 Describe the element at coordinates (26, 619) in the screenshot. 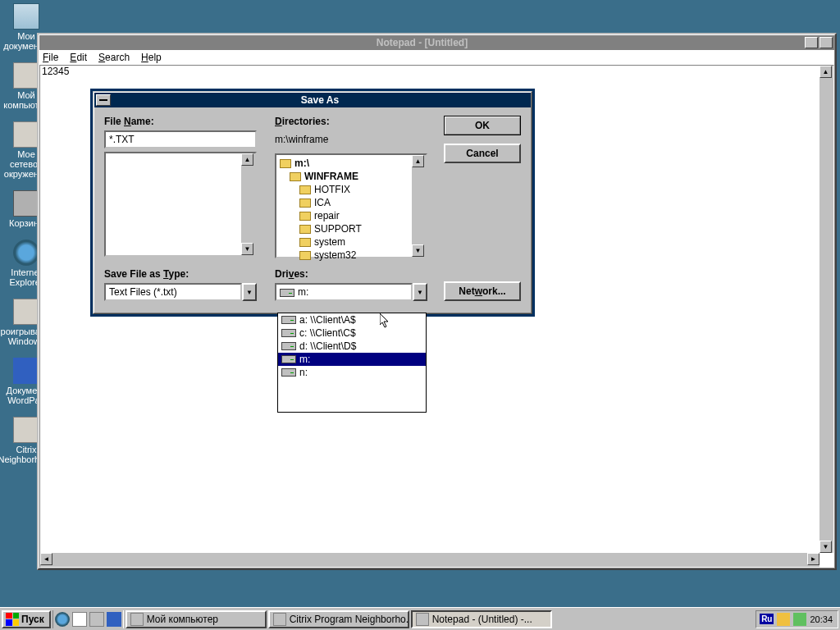

I see `start-button: Пуск` at that location.